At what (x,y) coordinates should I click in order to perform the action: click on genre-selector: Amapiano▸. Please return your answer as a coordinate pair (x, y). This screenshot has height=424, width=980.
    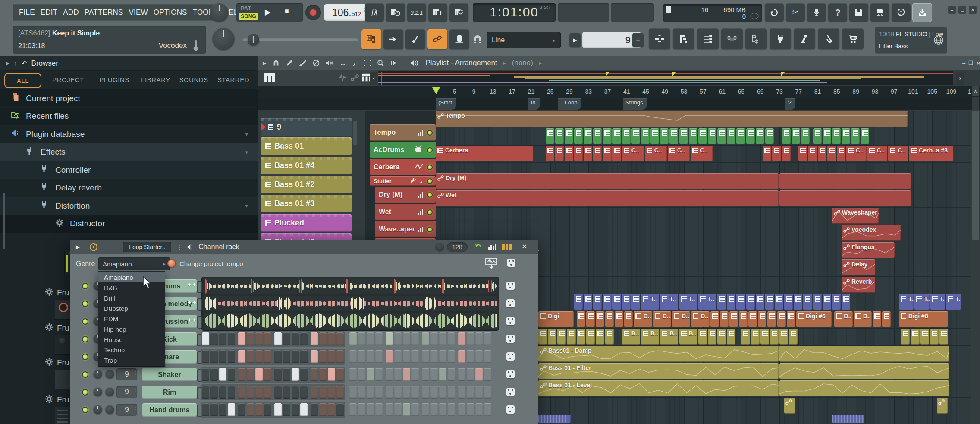
    Looking at the image, I should click on (134, 264).